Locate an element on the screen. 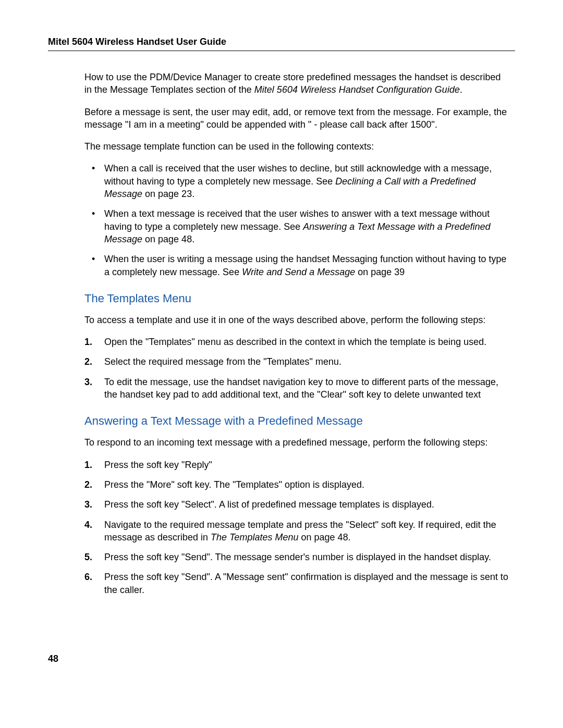 This screenshot has width=563, height=728. reference-title: Mitel 5604 Wireless Handset Configuratio… is located at coordinates (357, 90).